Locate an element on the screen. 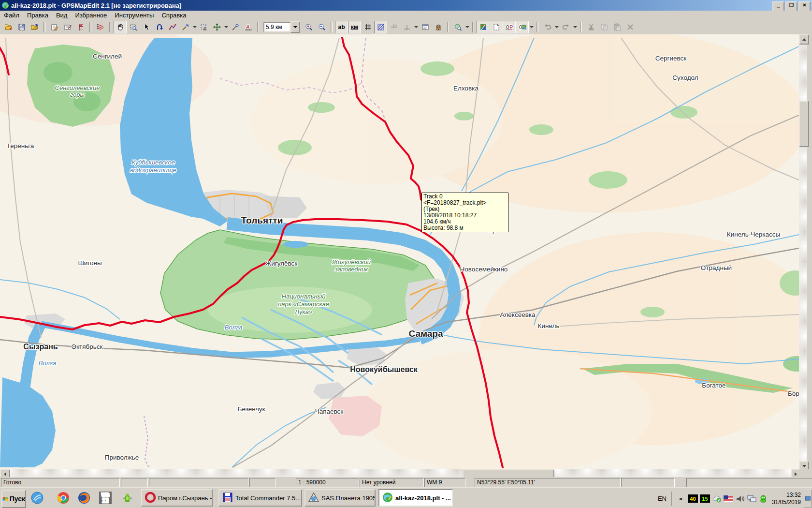 This screenshot has height=508, width=812. zoom-select-icon is located at coordinates (133, 27).